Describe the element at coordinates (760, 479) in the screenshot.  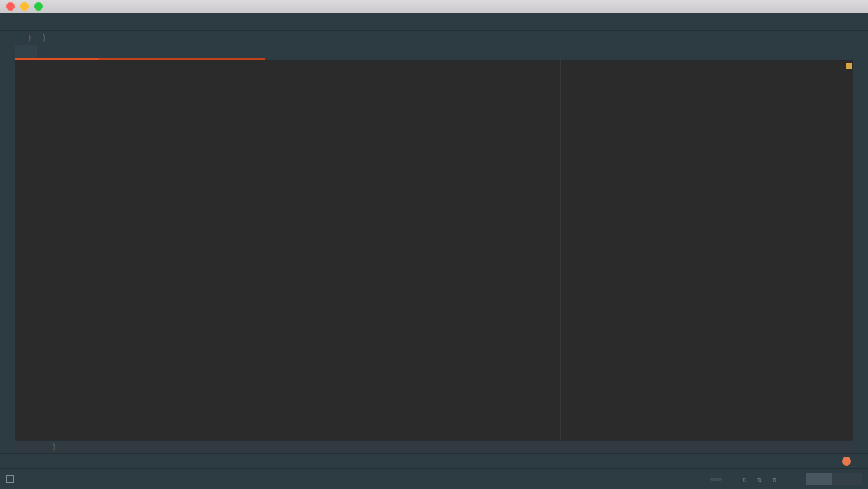
I see `encoding-selector: ⇅` at that location.